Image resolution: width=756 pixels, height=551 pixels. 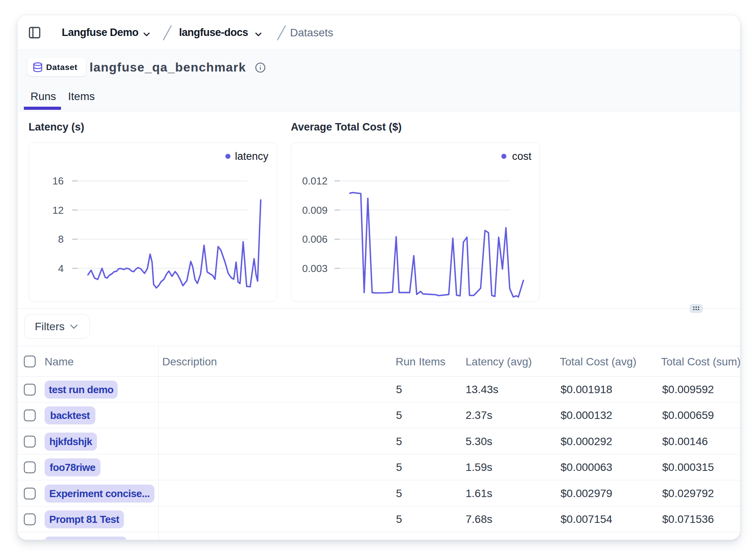 I want to click on svg-text: 0.006, so click(x=315, y=239).